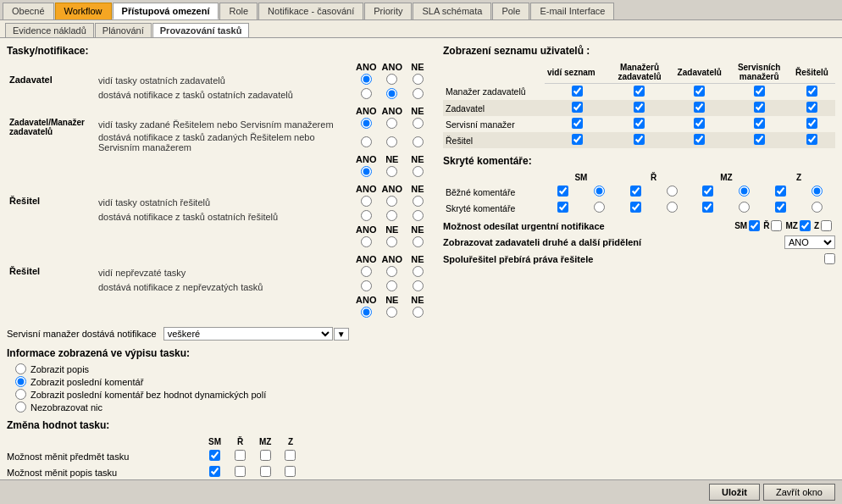 This screenshot has width=842, height=504. I want to click on tab-planovani: Plánování, so click(124, 30).